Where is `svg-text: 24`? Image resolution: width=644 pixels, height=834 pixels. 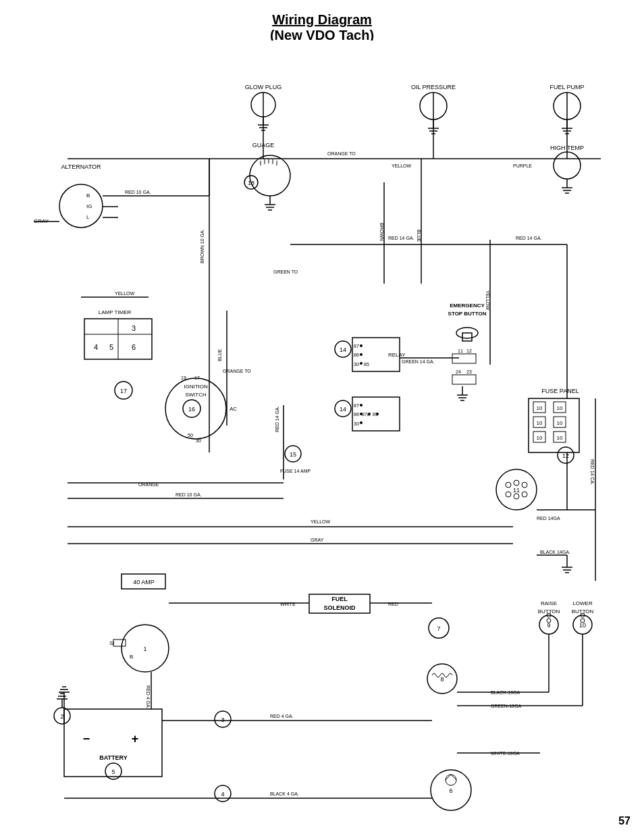
svg-text: 24 is located at coordinates (458, 371).